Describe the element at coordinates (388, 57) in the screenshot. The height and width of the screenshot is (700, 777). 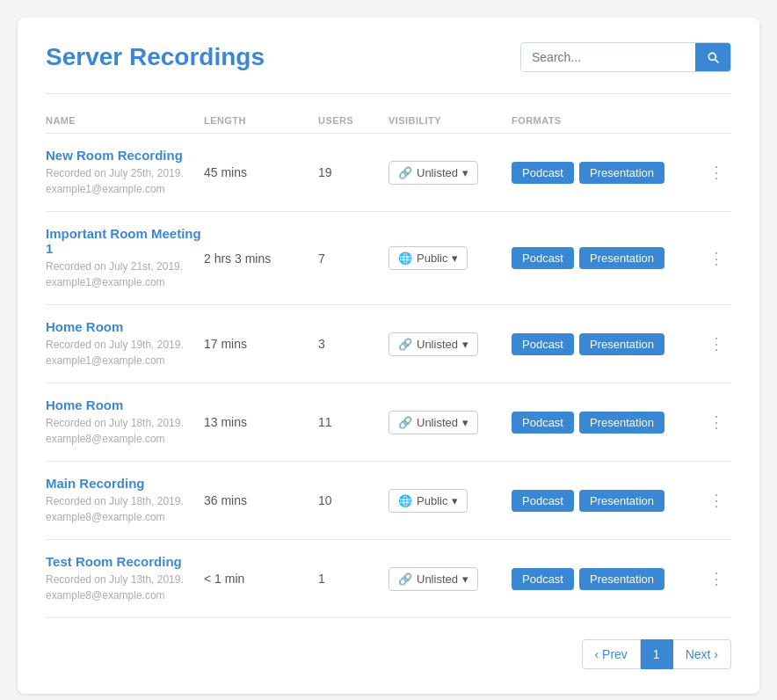
I see `page-header: Server Recordings` at that location.